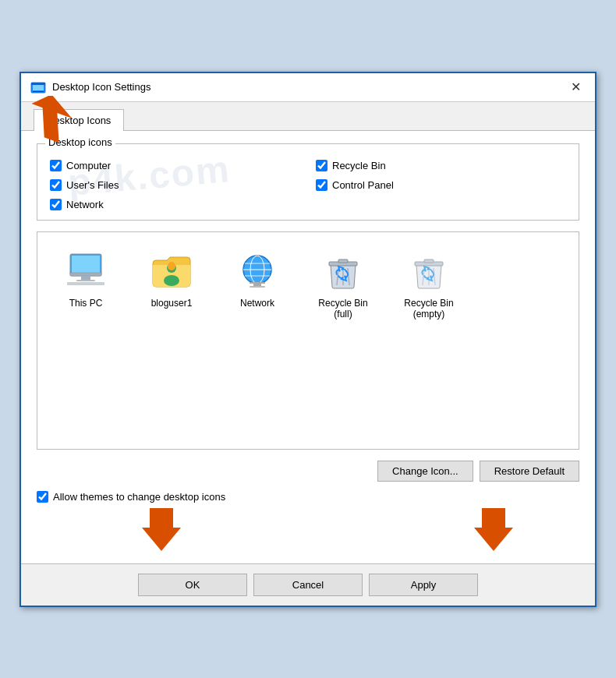  What do you see at coordinates (429, 309) in the screenshot?
I see `icon-label-recycle-empty: Recycle Bin (empty)` at bounding box center [429, 309].